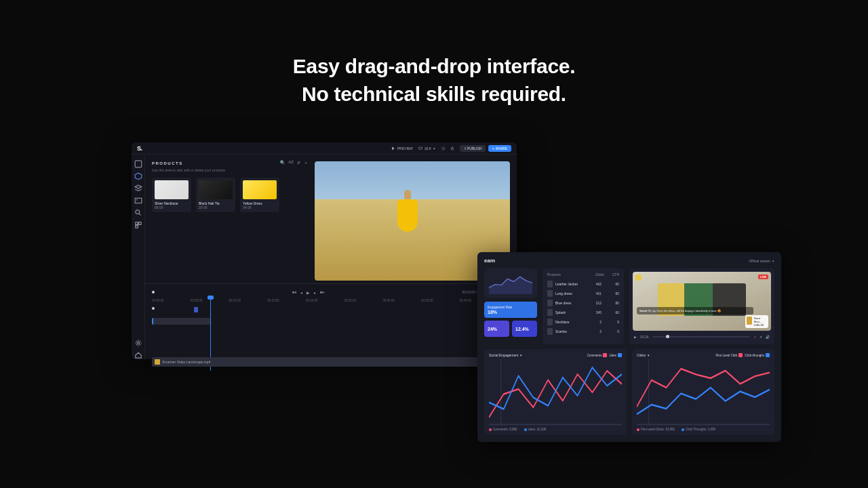 This screenshot has width=868, height=488. What do you see at coordinates (757, 321) in the screenshot?
I see `live-product-chip: Vince Strai… £185.00` at bounding box center [757, 321].